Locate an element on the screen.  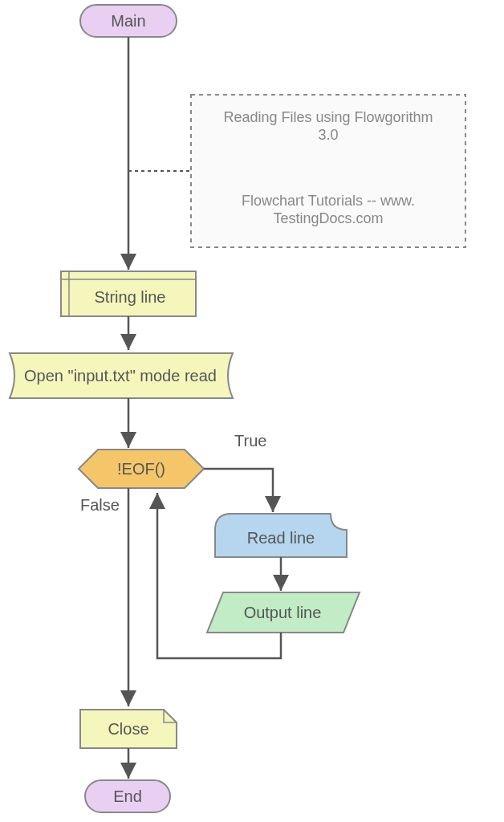
file-close-label: Close is located at coordinates (128, 729).